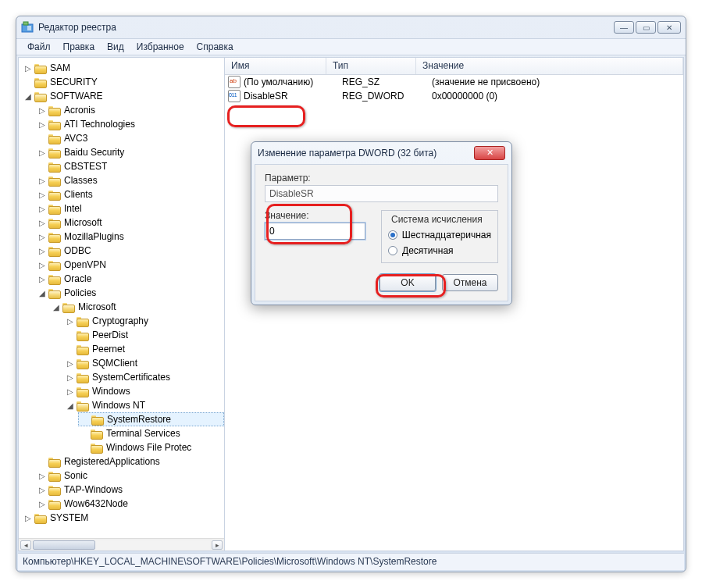  What do you see at coordinates (408, 283) in the screenshot?
I see `ok-button: OK` at bounding box center [408, 283].